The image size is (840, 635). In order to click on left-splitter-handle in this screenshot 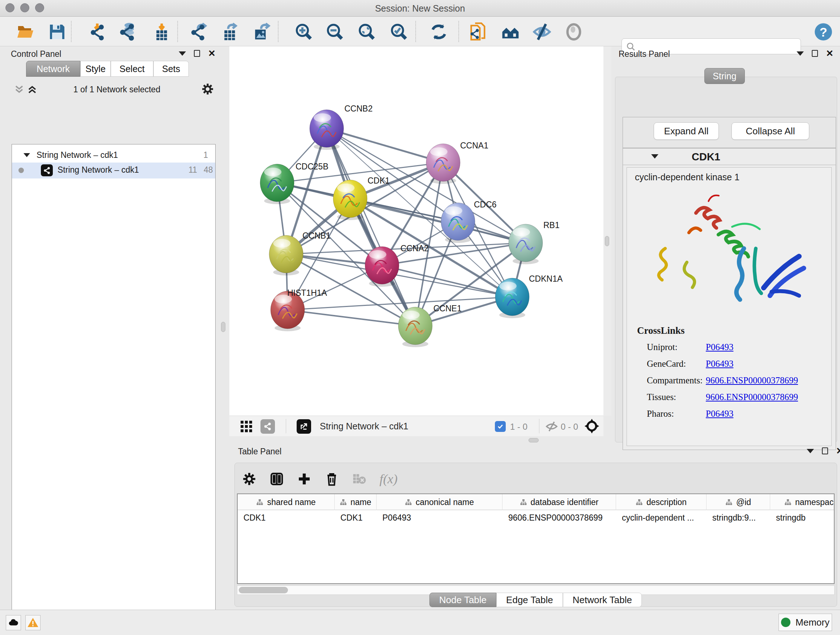, I will do `click(223, 327)`.